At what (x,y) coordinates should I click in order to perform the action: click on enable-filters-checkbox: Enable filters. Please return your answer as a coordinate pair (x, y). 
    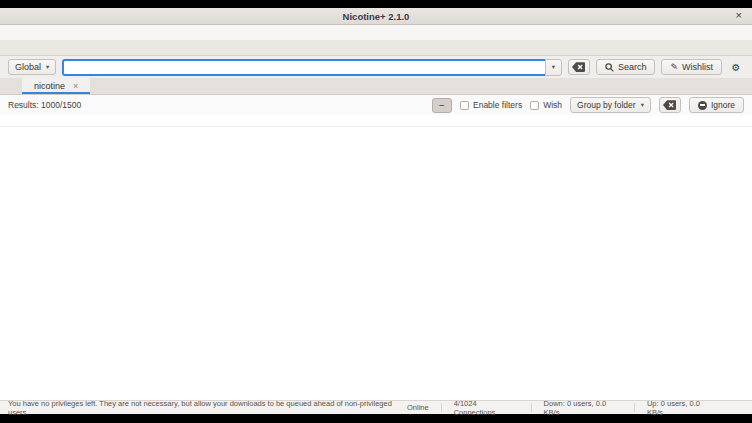
    Looking at the image, I should click on (491, 105).